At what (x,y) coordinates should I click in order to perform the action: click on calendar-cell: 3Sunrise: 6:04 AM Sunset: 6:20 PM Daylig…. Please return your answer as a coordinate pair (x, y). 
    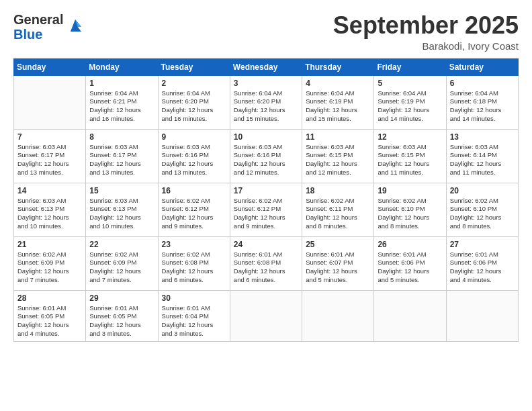
    Looking at the image, I should click on (266, 102).